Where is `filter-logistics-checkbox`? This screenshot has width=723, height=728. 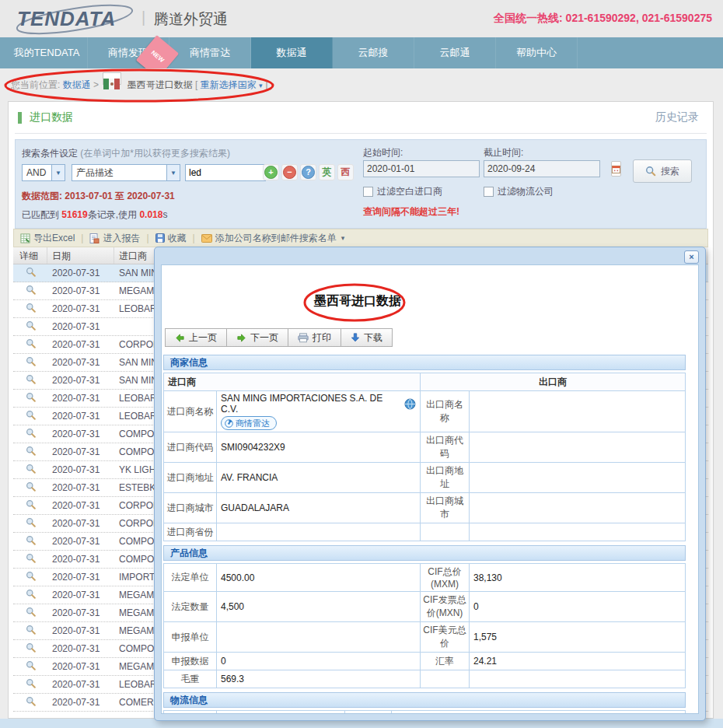
filter-logistics-checkbox is located at coordinates (488, 191).